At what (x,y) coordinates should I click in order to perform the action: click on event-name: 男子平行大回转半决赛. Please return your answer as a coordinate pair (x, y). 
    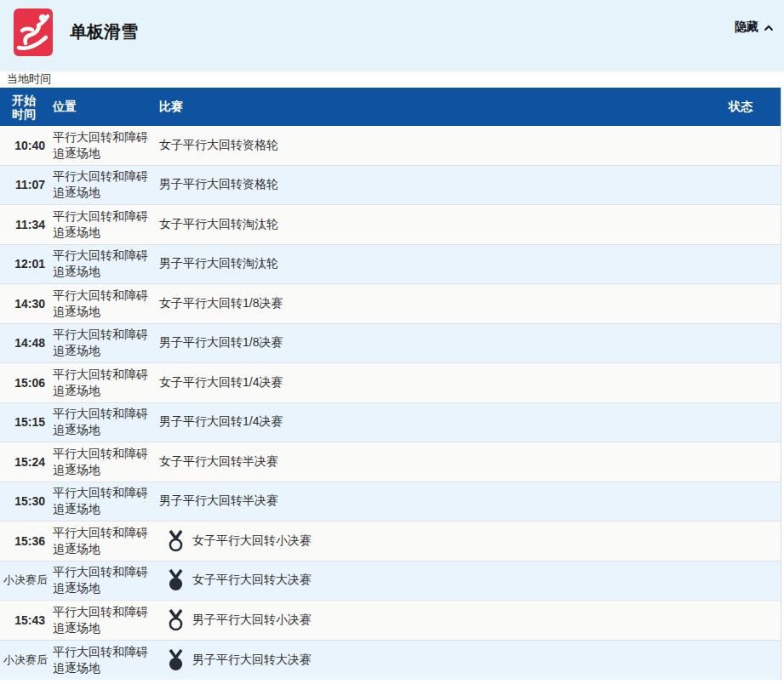
    Looking at the image, I should click on (219, 501).